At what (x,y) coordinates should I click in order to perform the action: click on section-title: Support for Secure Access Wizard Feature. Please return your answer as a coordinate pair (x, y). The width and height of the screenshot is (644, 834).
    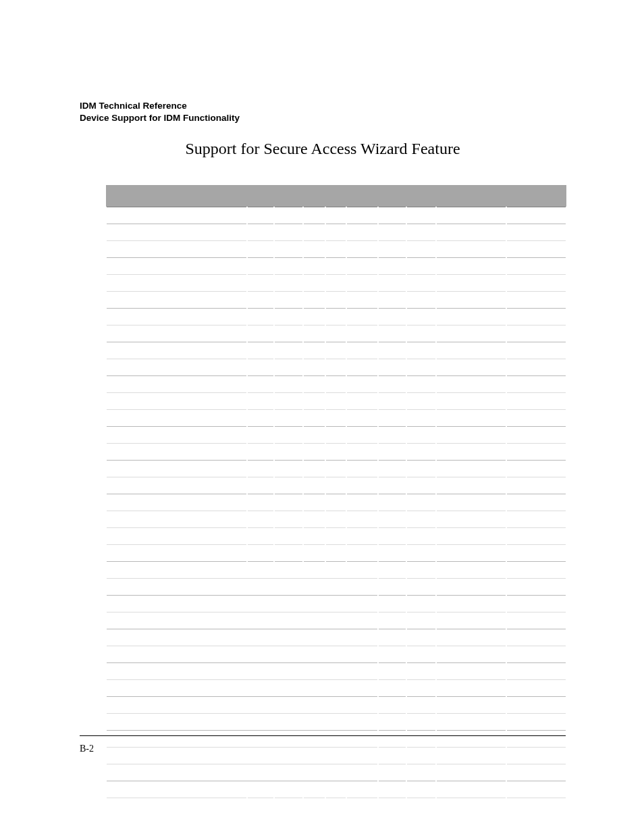
    Looking at the image, I should click on (323, 149).